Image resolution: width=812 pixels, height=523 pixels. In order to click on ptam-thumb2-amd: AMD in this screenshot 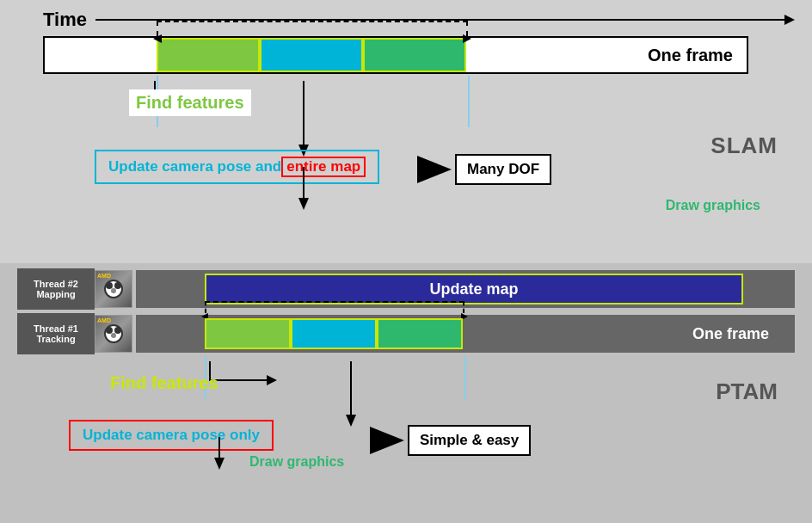, I will do `click(104, 275)`.